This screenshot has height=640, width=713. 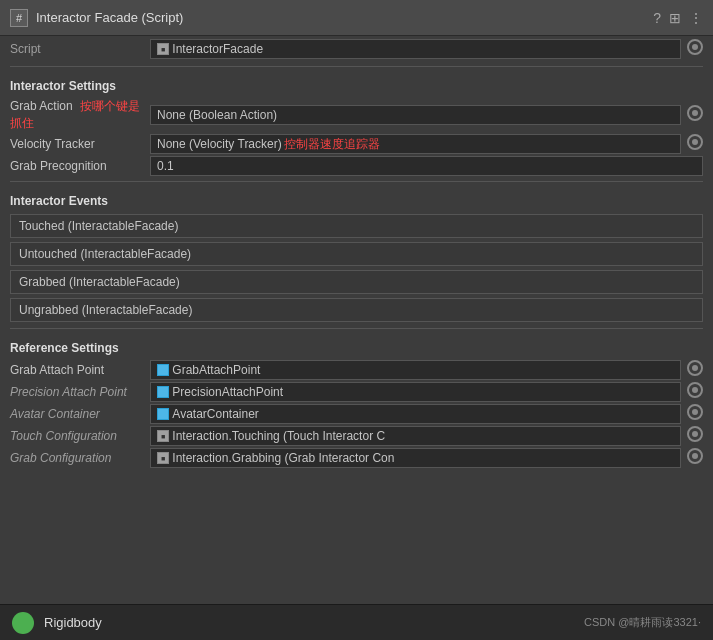 I want to click on divider-interactor, so click(x=356, y=182).